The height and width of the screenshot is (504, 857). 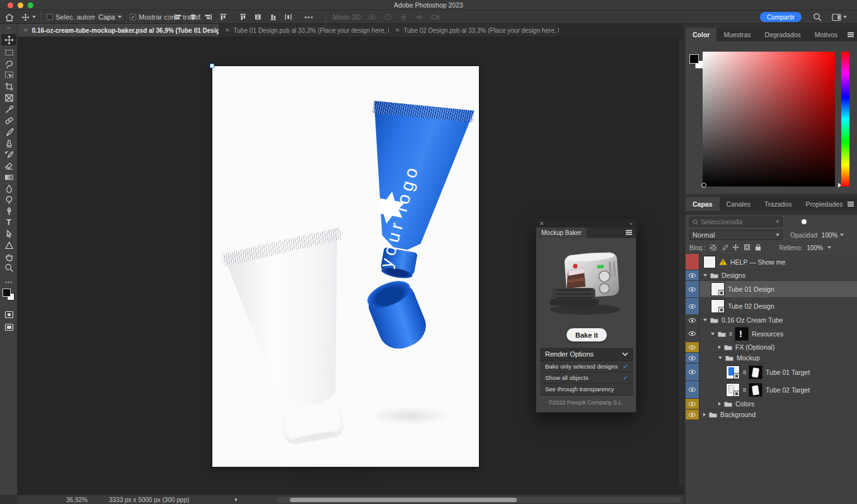 I want to click on align-center-h-icon, so click(x=193, y=17).